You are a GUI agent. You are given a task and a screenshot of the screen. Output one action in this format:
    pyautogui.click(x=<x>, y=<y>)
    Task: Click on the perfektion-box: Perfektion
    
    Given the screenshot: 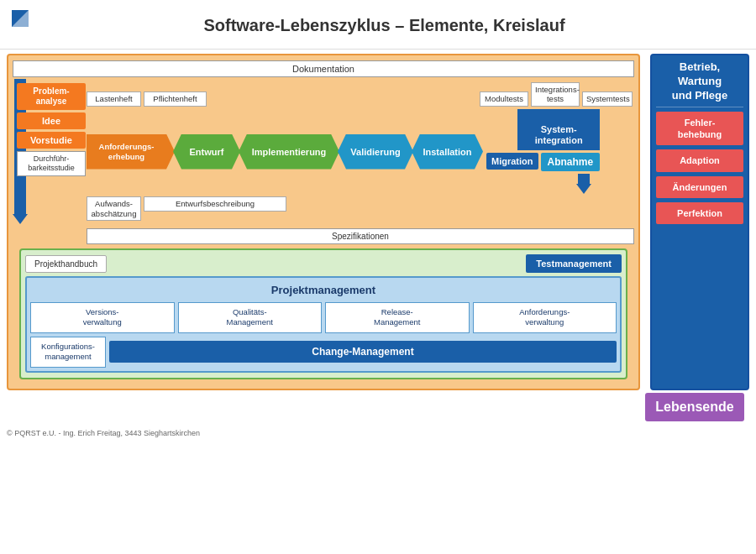 What is the action you would take?
    pyautogui.click(x=700, y=213)
    